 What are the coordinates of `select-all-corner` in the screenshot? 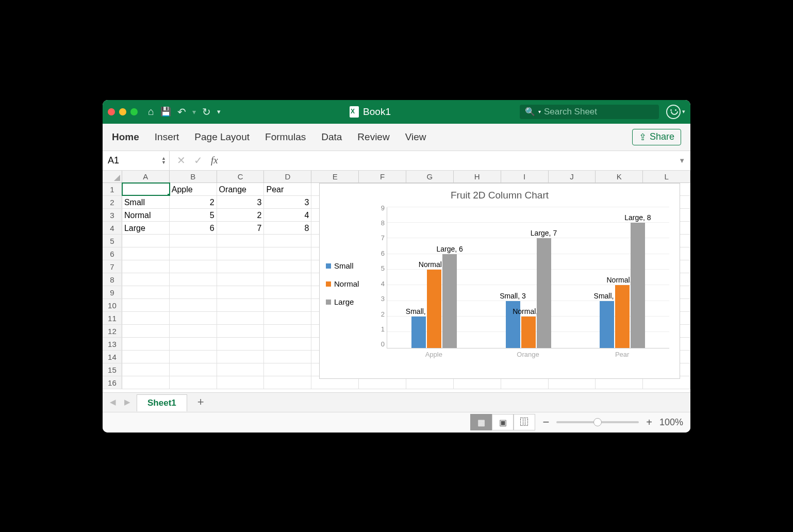 It's located at (112, 176).